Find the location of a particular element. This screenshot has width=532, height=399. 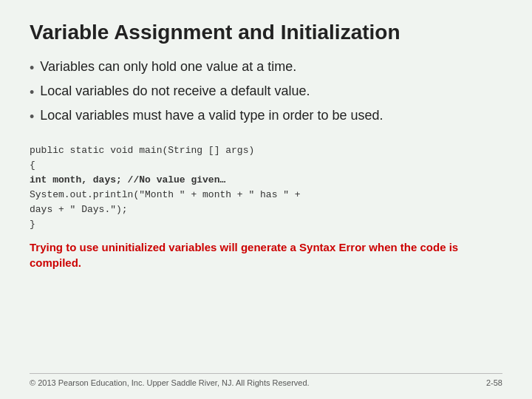

footer-page-number: 2-58 is located at coordinates (494, 383).